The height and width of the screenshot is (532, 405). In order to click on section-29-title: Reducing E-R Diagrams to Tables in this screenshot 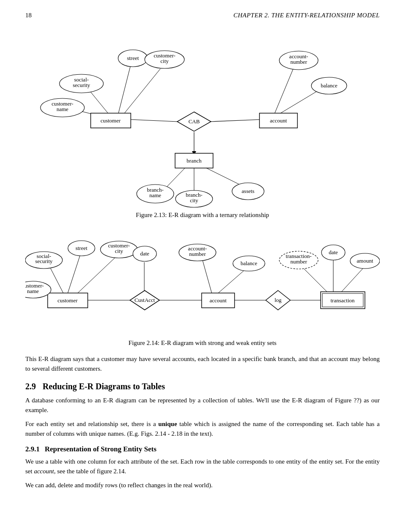, I will do `click(104, 387)`.